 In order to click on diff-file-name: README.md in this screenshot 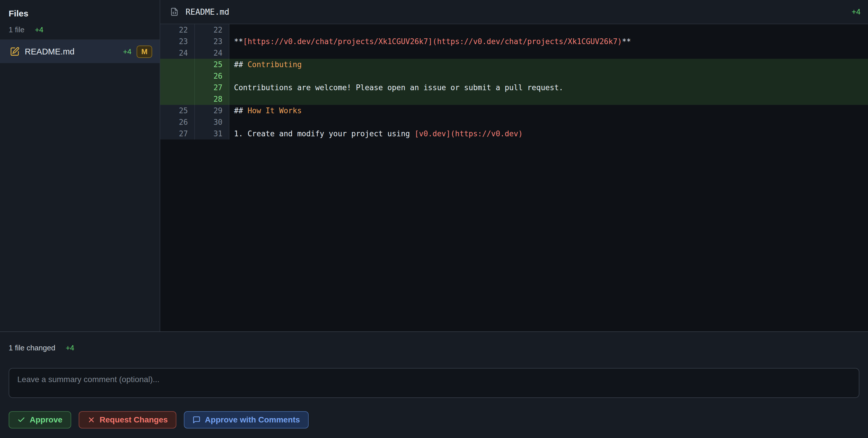, I will do `click(208, 12)`.